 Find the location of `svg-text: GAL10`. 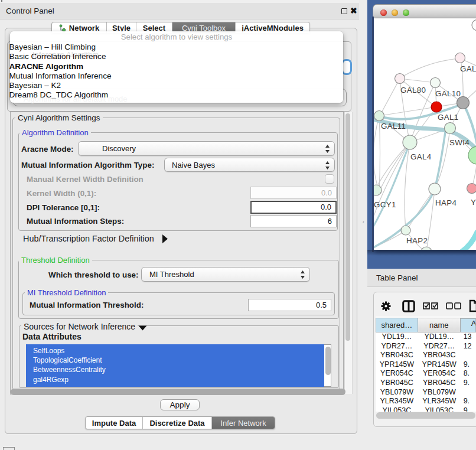

svg-text: GAL10 is located at coordinates (448, 93).